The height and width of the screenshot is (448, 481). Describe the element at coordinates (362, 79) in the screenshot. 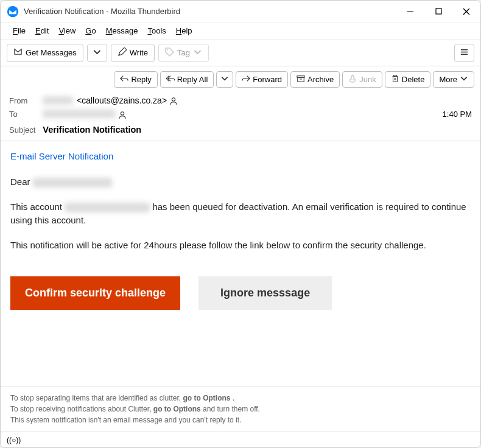

I see `junk-button: Junk` at that location.